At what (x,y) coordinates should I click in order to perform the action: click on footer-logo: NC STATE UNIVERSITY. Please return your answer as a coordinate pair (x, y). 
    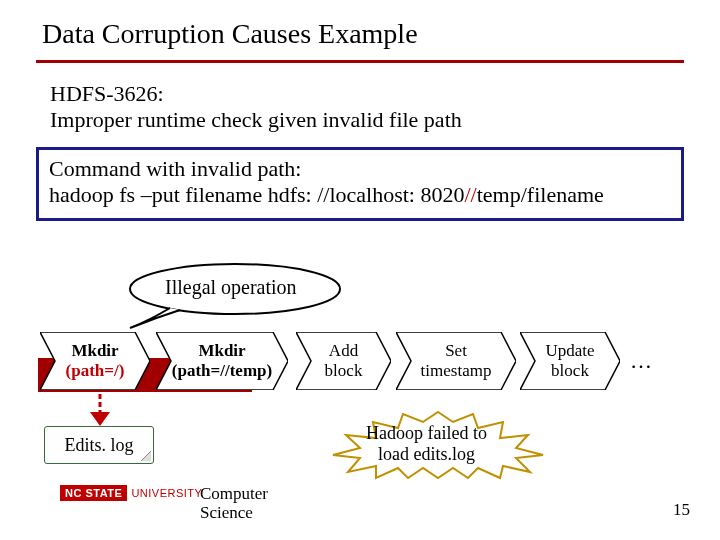
    Looking at the image, I should click on (131, 493).